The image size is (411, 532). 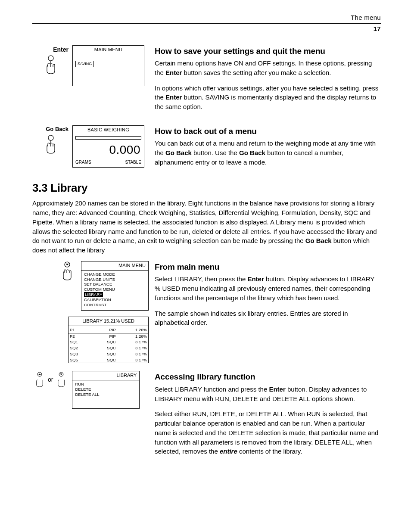 I want to click on lcd-library-used: LIBRARY 15.21% USED P1PIP1.26%P2PIP1.26%…, so click(x=109, y=340).